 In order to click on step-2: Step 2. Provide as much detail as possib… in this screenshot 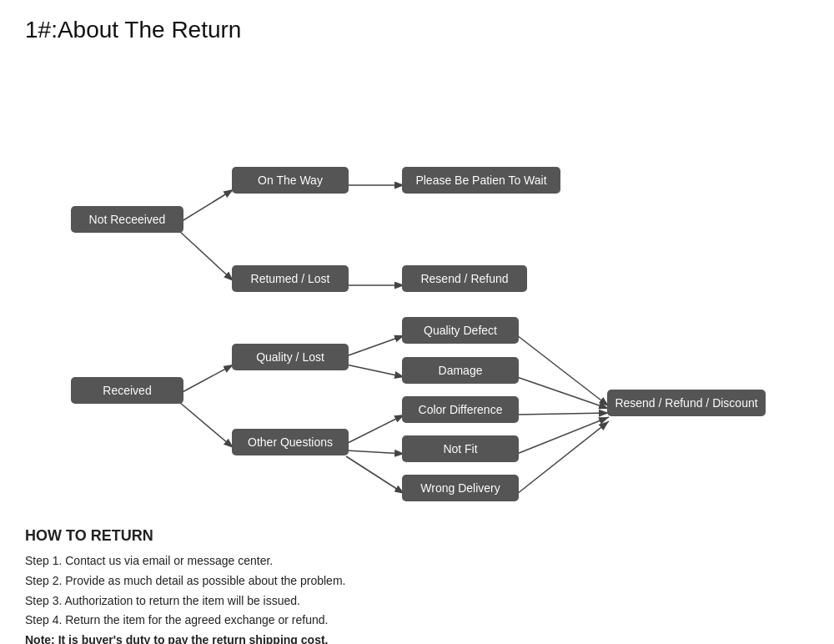, I will do `click(417, 581)`.